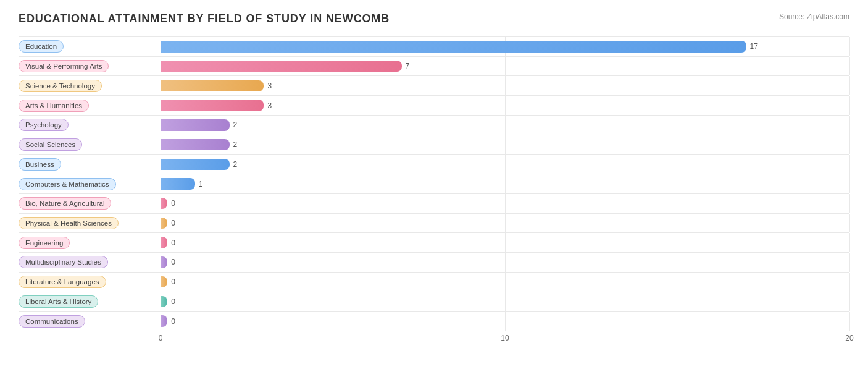 Image resolution: width=868 pixels, height=390 pixels. Describe the element at coordinates (505, 67) in the screenshot. I see `bar-track: 7` at that location.